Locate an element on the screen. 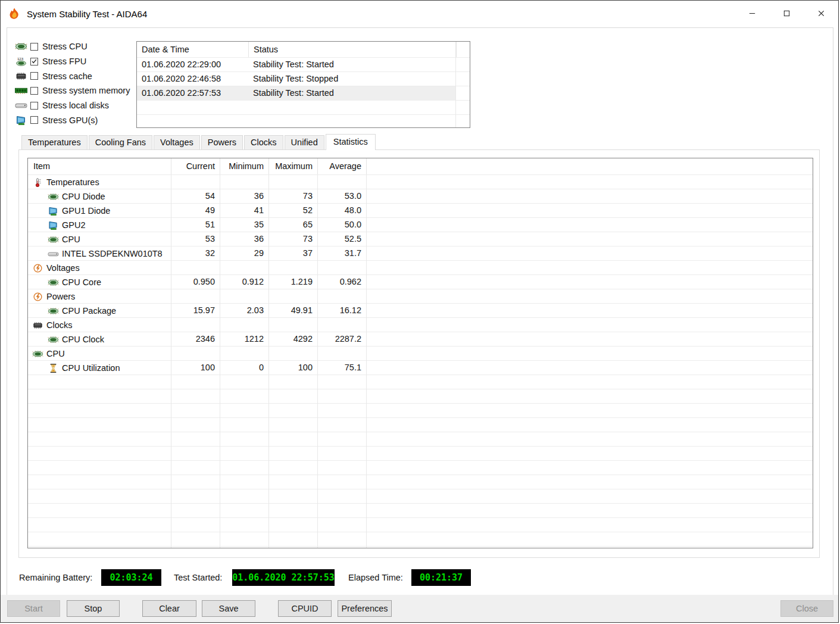 The image size is (840, 624). stats-maximum-value: 100 is located at coordinates (293, 368).